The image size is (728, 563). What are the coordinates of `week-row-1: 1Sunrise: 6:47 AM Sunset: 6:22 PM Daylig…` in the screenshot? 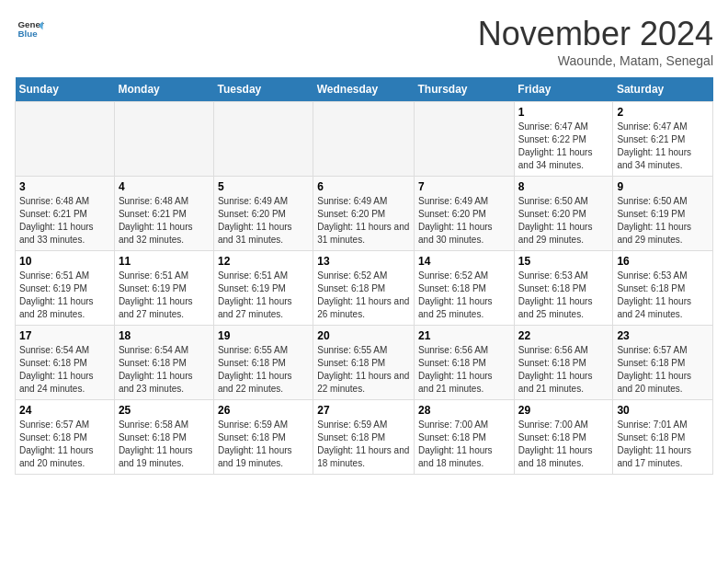 It's located at (364, 140).